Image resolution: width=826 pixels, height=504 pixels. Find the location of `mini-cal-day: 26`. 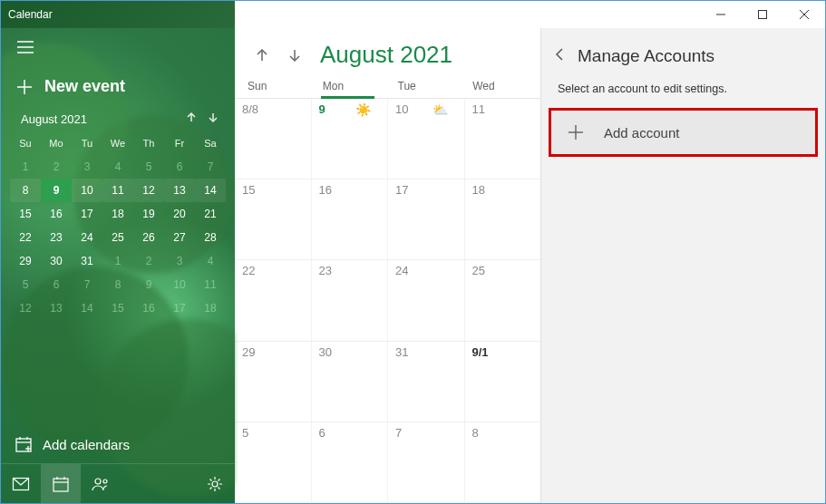

mini-cal-day: 26 is located at coordinates (149, 237).